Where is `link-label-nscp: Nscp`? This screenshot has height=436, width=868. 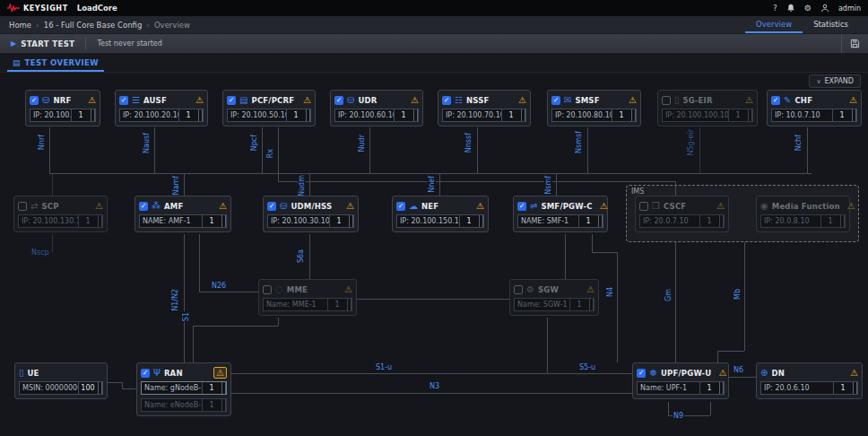
link-label-nscp: Nscp is located at coordinates (40, 253).